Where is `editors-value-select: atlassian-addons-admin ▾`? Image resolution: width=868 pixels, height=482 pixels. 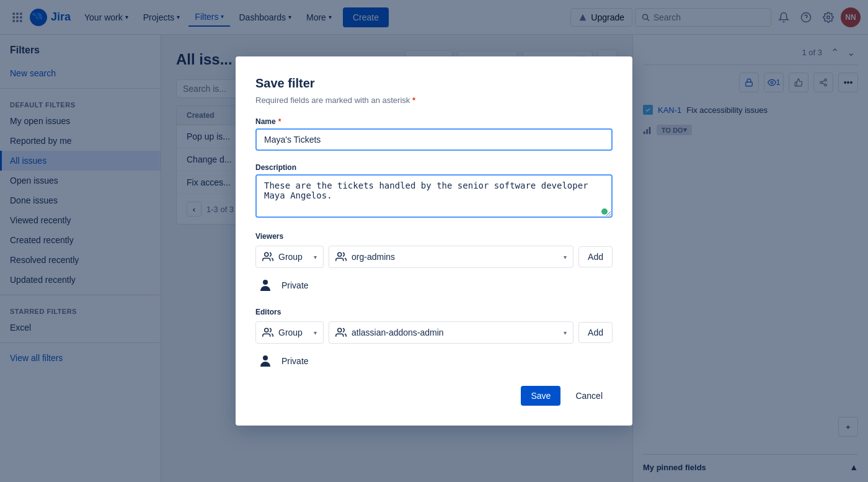 editors-value-select: atlassian-addons-admin ▾ is located at coordinates (451, 332).